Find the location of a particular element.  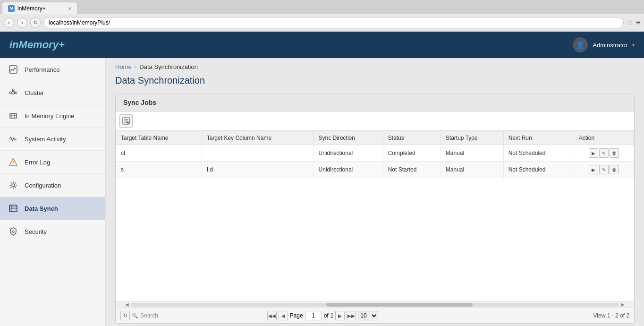

avatar-icon: 👤 is located at coordinates (580, 45).